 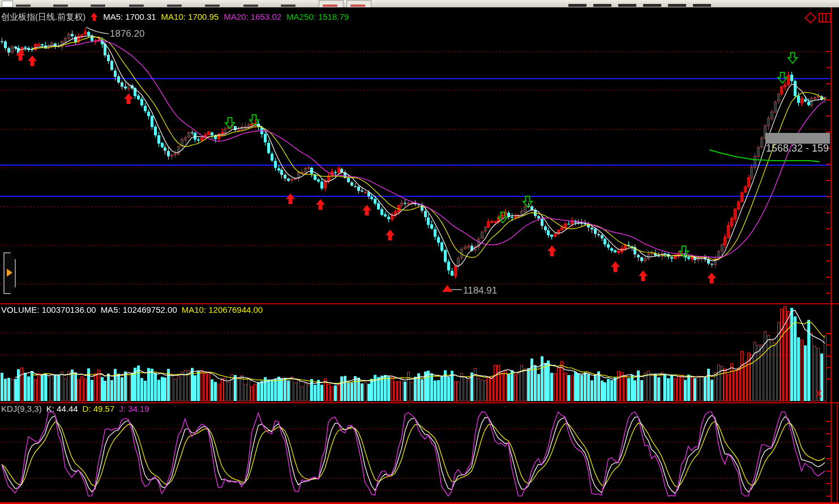 I want to click on volume-header: VOLUME: 100370136.00MA5: 102469752.00MA1…, so click(x=134, y=310).